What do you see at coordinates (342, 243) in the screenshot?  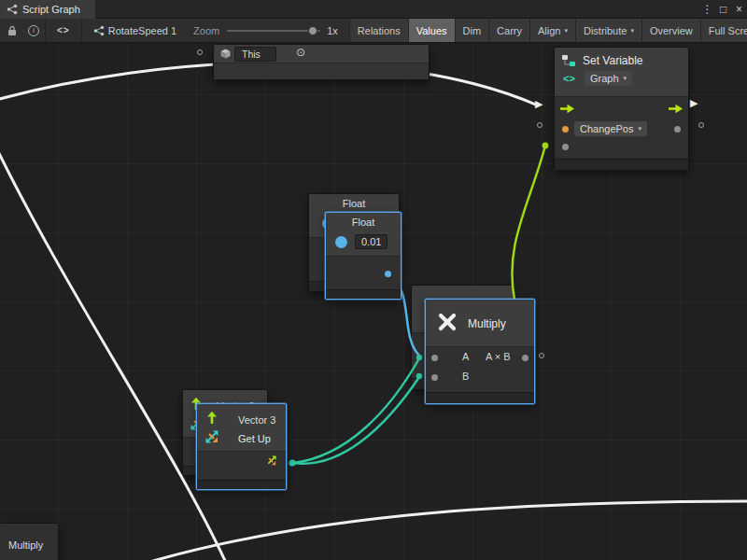 I see `float-type-icon` at bounding box center [342, 243].